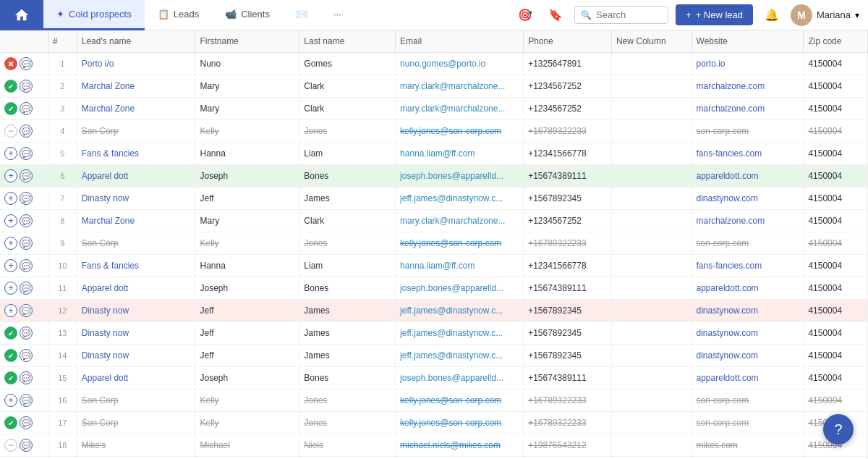  Describe the element at coordinates (460, 446) in the screenshot. I see `email-cell: michael.niels@mikes.com` at that location.